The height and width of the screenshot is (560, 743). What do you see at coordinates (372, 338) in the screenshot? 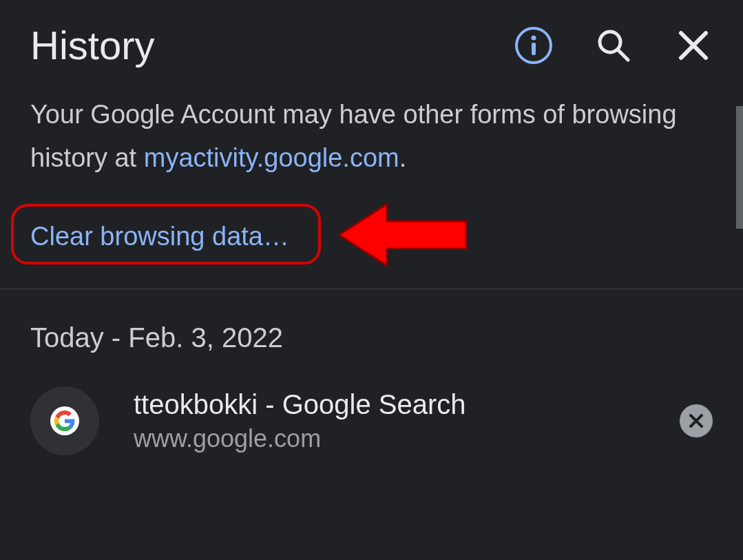
I see `date-label: Today - Feb. 3, 2022` at bounding box center [372, 338].